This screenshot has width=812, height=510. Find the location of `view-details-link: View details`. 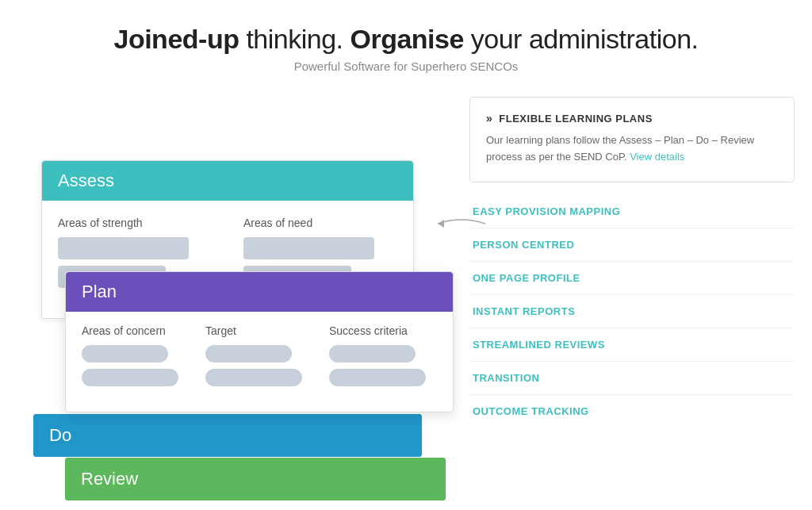

view-details-link: View details is located at coordinates (657, 157).